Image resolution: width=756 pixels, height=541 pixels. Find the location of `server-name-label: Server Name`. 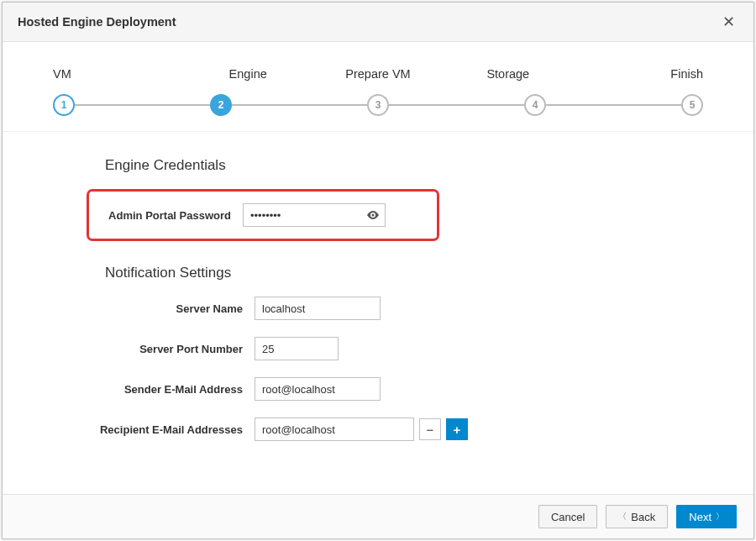

server-name-label: Server Name is located at coordinates (171, 309).